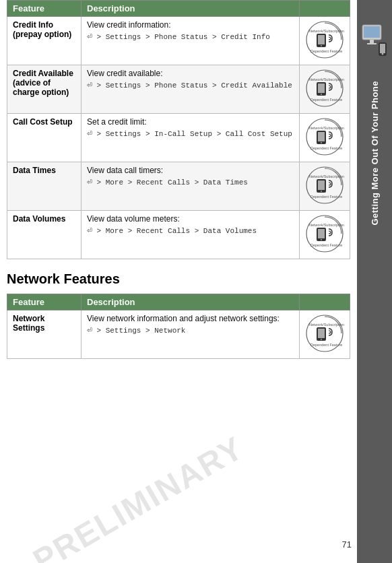 The image size is (392, 563). I want to click on menu-path: ⏎ > More > Recent Calls > Data Volumes, so click(172, 231).